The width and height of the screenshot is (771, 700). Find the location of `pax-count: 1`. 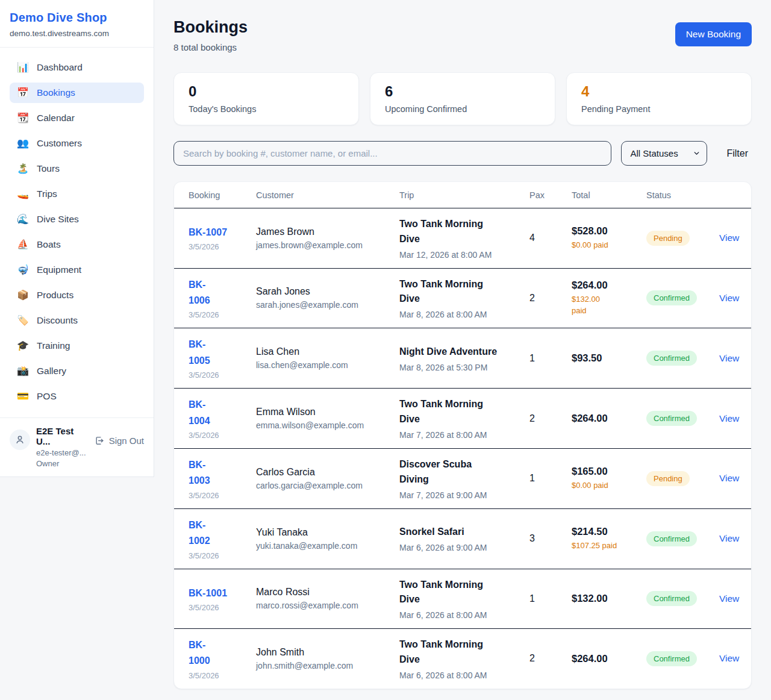

pax-count: 1 is located at coordinates (532, 478).